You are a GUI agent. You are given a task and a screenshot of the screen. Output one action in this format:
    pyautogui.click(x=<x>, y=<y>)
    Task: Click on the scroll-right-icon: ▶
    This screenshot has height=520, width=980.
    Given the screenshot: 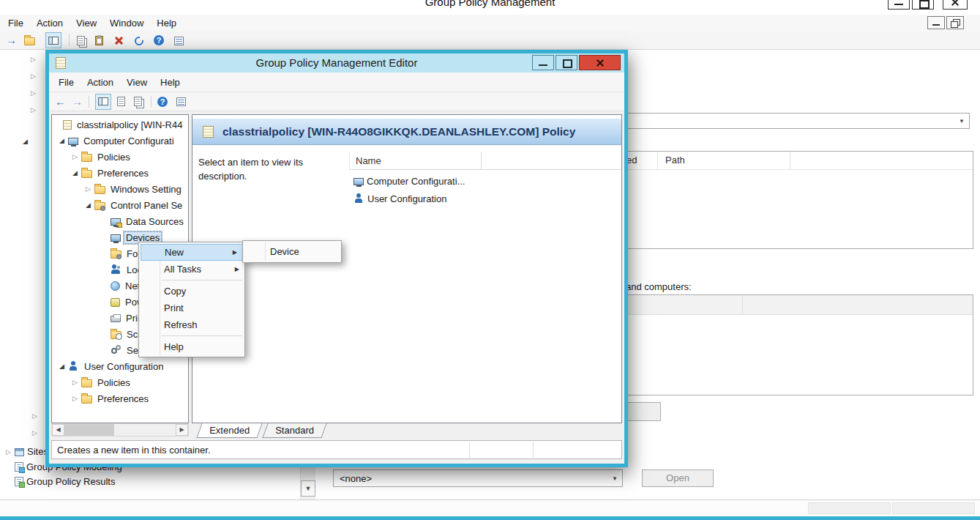 What is the action you would take?
    pyautogui.click(x=182, y=430)
    